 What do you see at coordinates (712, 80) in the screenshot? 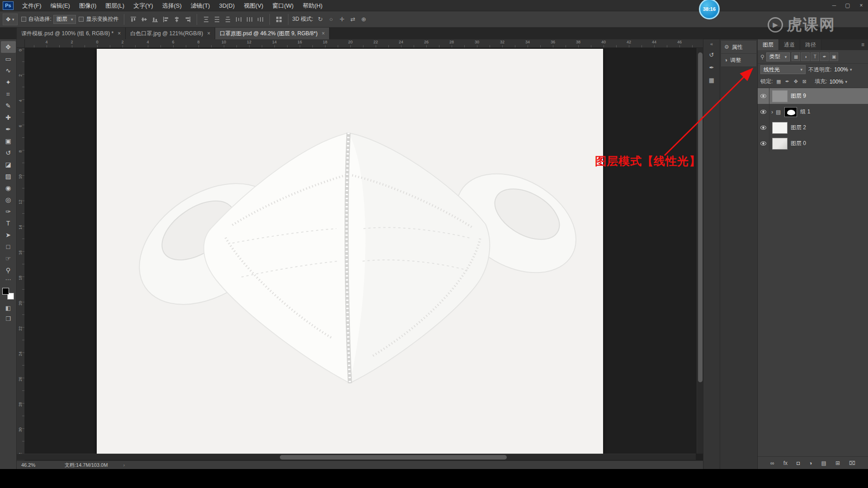
I see `info-icon: ▦` at bounding box center [712, 80].